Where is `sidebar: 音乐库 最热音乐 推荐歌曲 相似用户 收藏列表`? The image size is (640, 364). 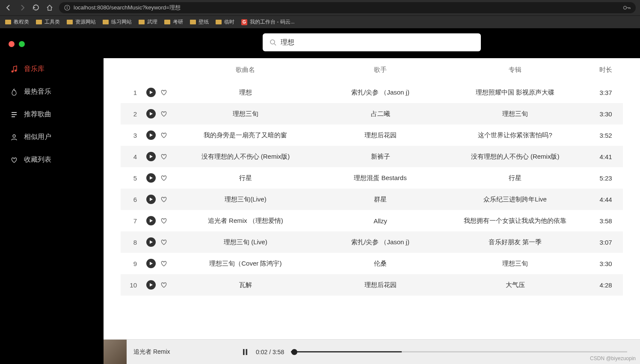 sidebar: 音乐库 最热音乐 推荐歌曲 相似用户 收藏列表 is located at coordinates (52, 196).